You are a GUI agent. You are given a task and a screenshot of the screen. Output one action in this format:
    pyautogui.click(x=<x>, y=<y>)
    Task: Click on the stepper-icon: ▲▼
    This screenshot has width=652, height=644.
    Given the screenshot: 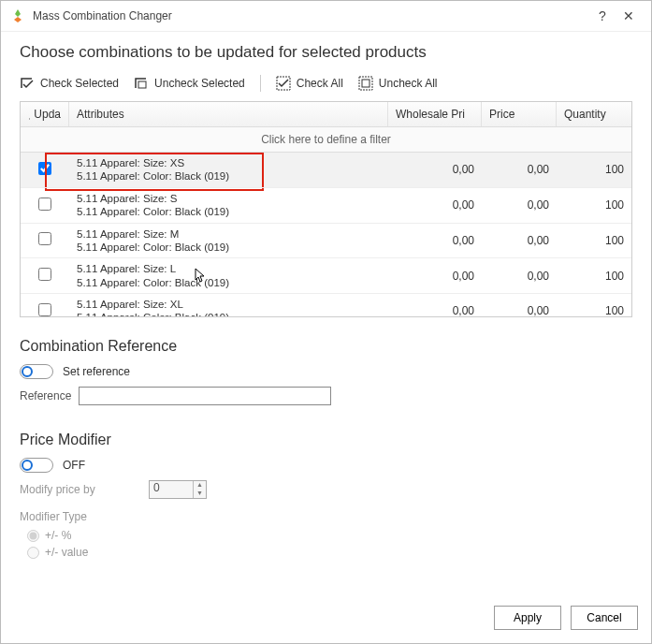 What is the action you would take?
    pyautogui.click(x=199, y=490)
    